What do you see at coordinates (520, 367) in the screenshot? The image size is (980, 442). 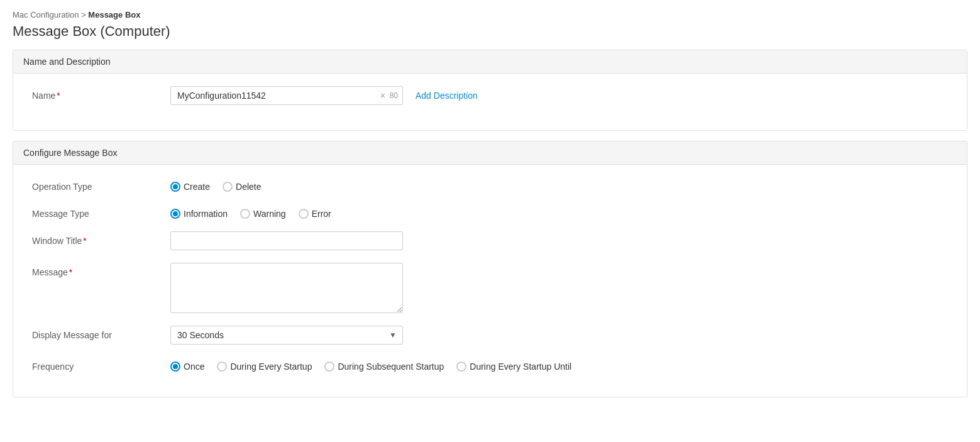 I see `frequency-every-startup-until-label: During Every Startup Until` at bounding box center [520, 367].